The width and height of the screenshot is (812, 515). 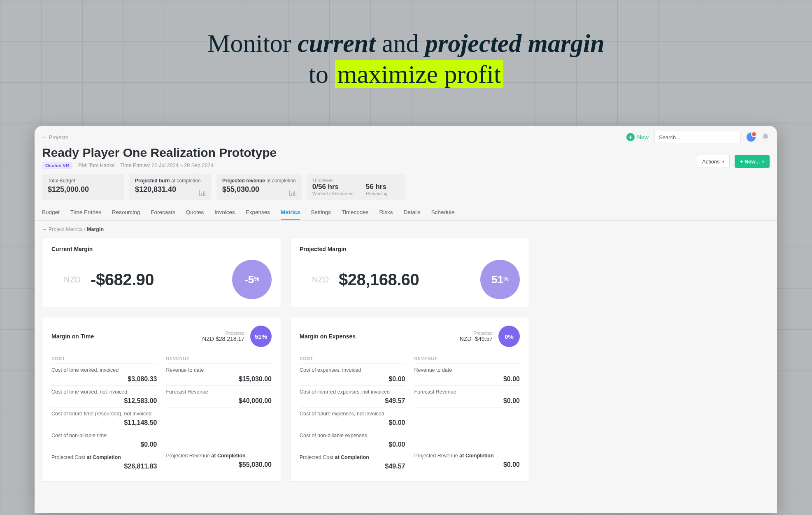 I want to click on stat-label: This Week, so click(x=333, y=180).